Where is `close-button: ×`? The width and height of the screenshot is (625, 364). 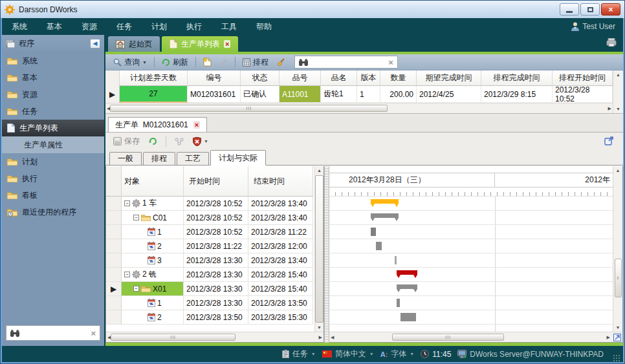 close-button: × is located at coordinates (611, 9).